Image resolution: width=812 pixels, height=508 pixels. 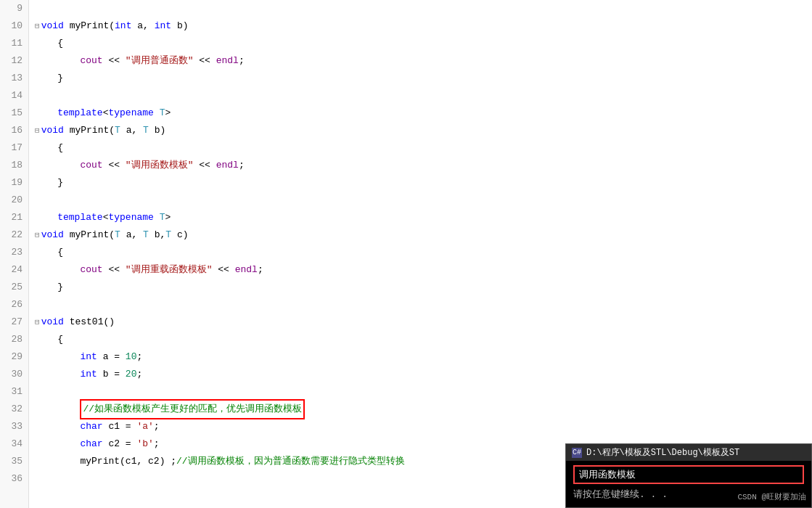 I want to click on code-line-10: ⊟void myPrint(int a, int b), so click(x=424, y=26).